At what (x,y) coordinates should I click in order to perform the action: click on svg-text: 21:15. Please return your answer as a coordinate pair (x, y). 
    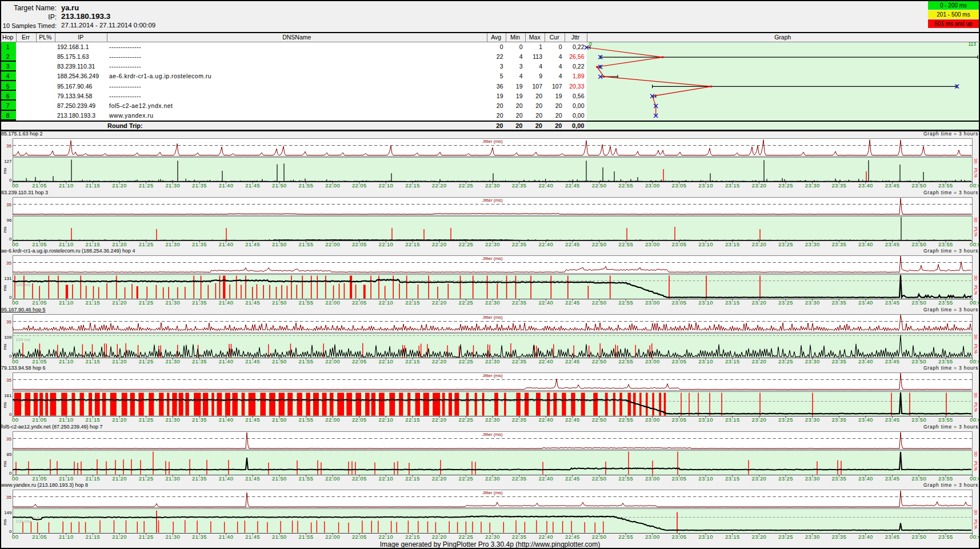
    Looking at the image, I should click on (93, 185).